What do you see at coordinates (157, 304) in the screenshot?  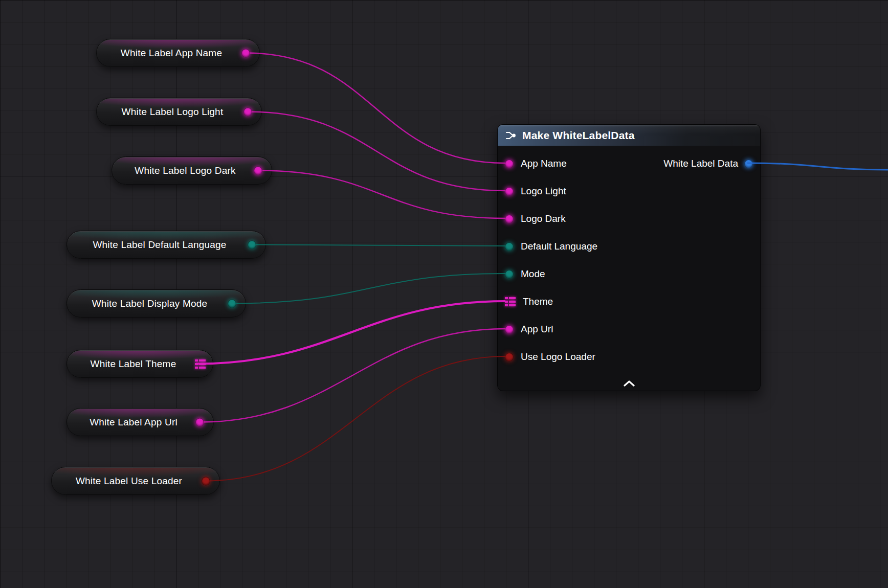 I see `variable-node-white-label-display-mode: White Label Display Mode` at bounding box center [157, 304].